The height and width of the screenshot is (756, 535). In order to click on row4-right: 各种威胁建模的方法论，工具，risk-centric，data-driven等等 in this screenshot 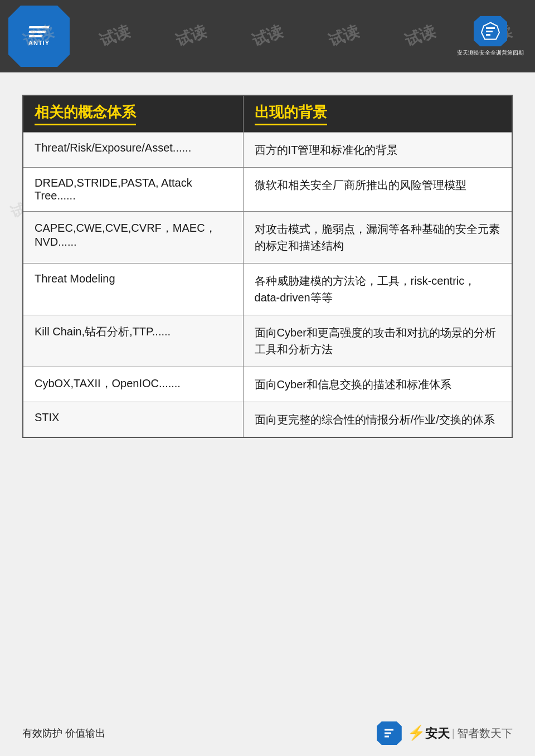, I will do `click(378, 290)`.